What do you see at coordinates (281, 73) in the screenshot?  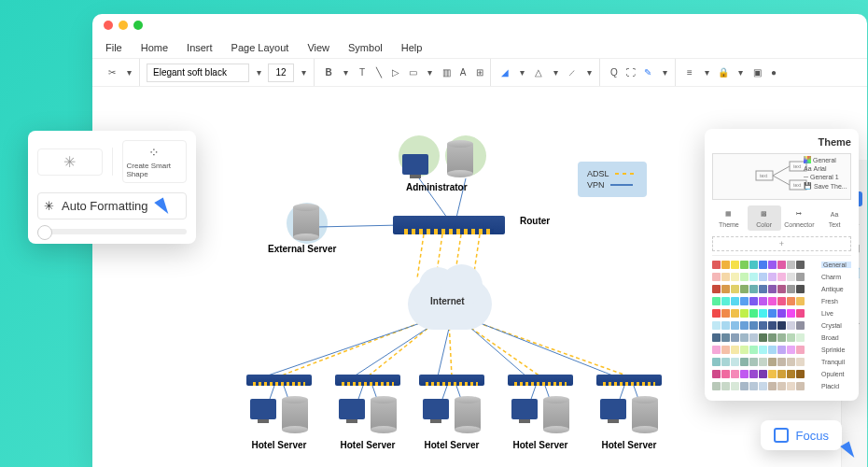 I see `size-select` at bounding box center [281, 73].